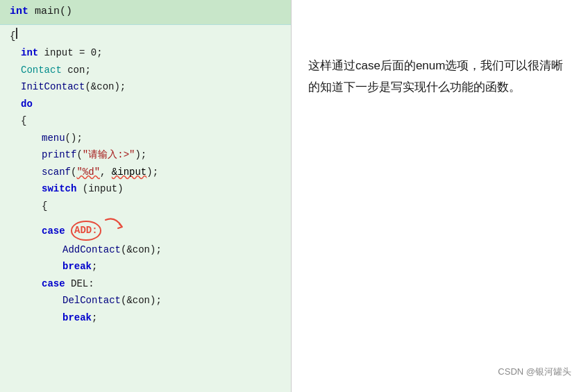  What do you see at coordinates (146, 36) in the screenshot?
I see `code-line-brace-open: {` at bounding box center [146, 36].